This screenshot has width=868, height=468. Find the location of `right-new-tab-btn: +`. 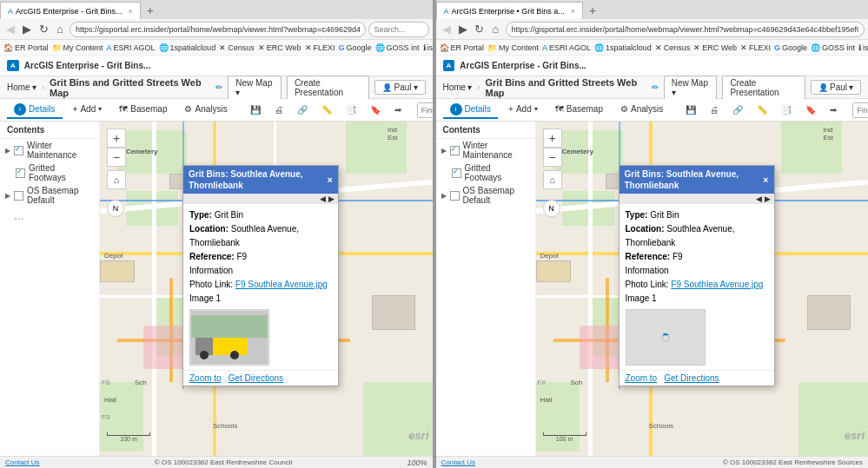

right-new-tab-btn: + is located at coordinates (593, 10).